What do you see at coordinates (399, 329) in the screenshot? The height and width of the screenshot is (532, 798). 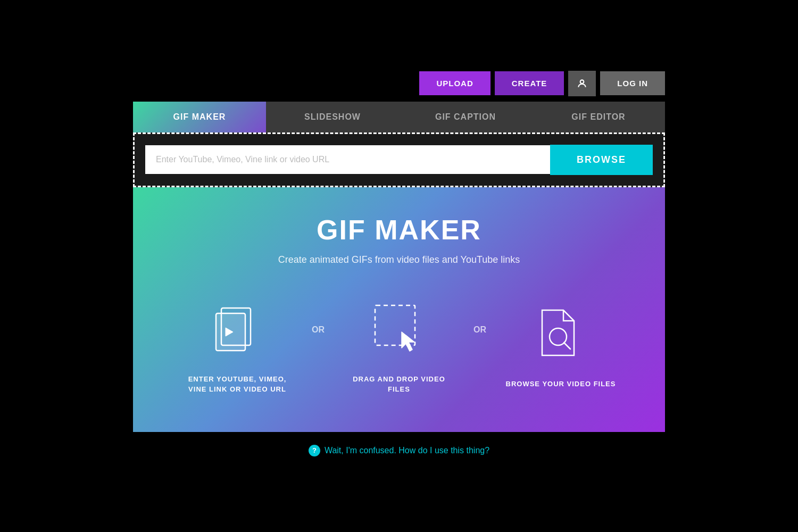 I see `drag-drop-icon` at bounding box center [399, 329].